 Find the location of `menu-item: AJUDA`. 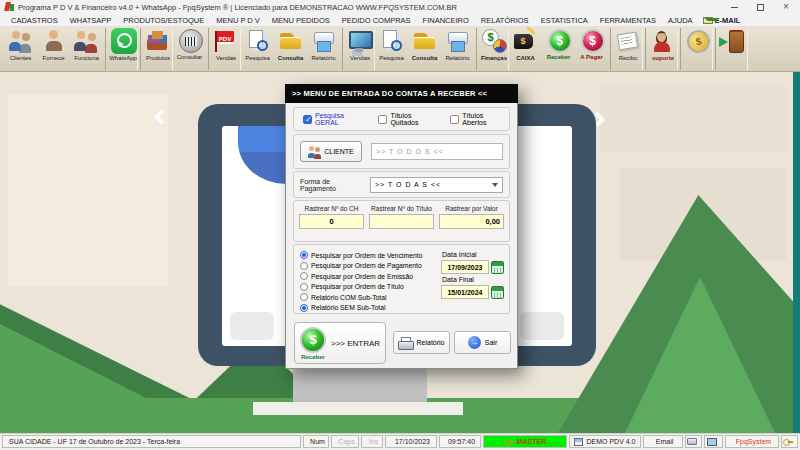

menu-item: AJUDA is located at coordinates (680, 20).